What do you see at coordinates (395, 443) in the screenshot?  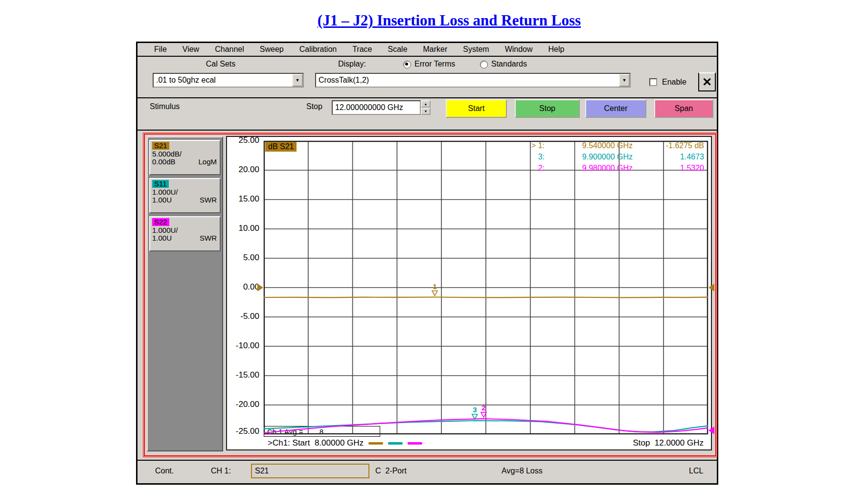 I see `s11-legend-dash-icon` at bounding box center [395, 443].